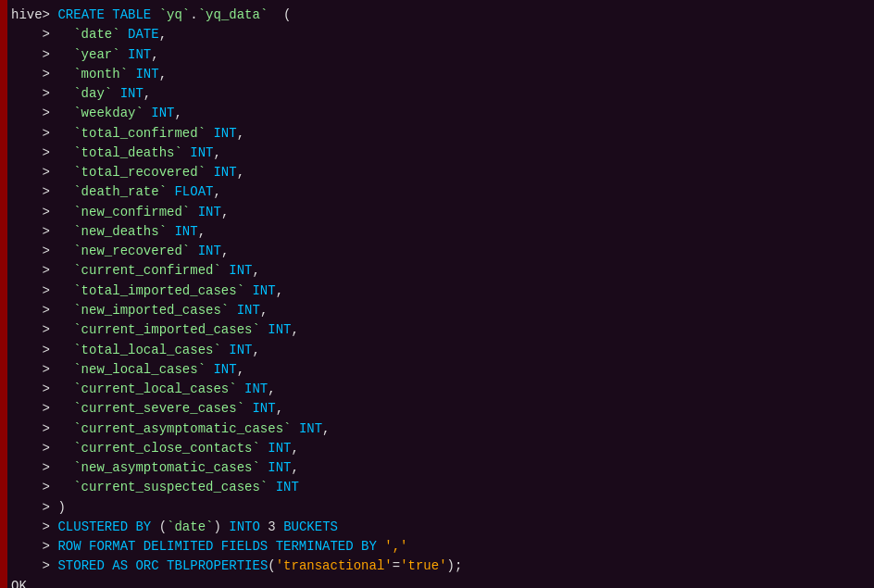 The height and width of the screenshot is (588, 874). Describe the element at coordinates (439, 270) in the screenshot. I see `line-14: > `current_confirmed` INT,` at that location.